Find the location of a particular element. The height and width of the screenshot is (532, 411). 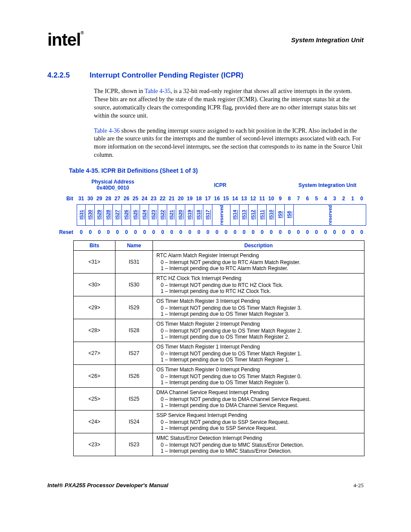

bit-name-cell: IS25 is located at coordinates (135, 215).